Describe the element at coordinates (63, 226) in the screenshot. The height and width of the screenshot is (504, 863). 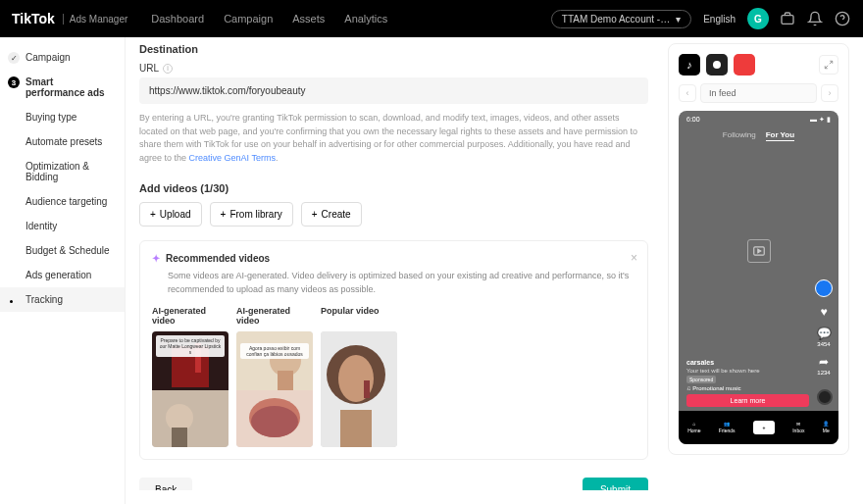
I see `sidebar-item: Identity` at that location.